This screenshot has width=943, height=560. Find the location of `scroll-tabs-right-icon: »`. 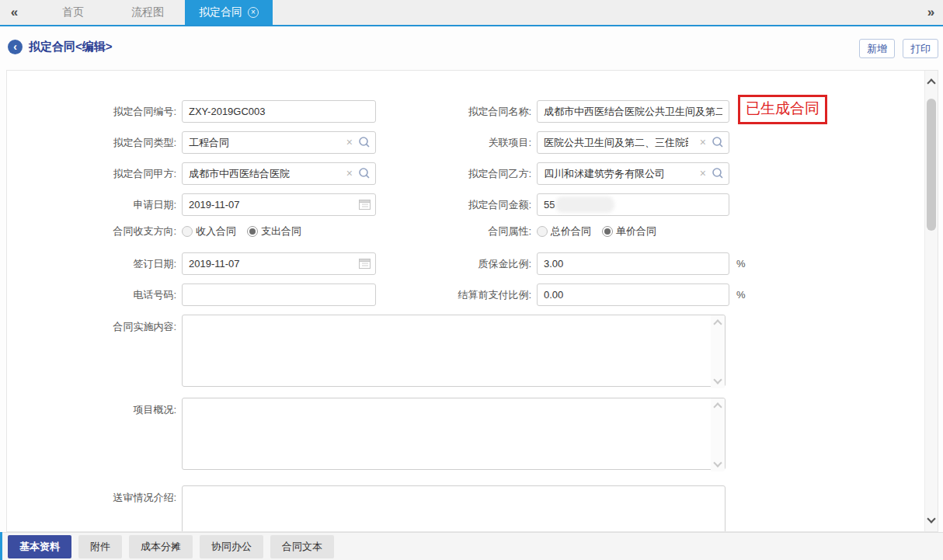

scroll-tabs-right-icon: » is located at coordinates (930, 12).